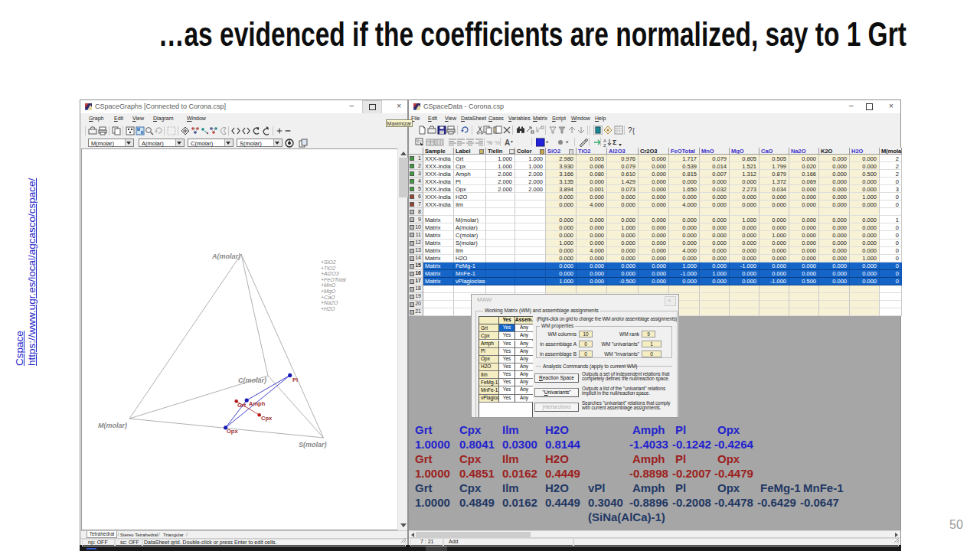 The height and width of the screenshot is (551, 980). What do you see at coordinates (328, 308) in the screenshot?
I see `svg-text: +H2O` at bounding box center [328, 308].